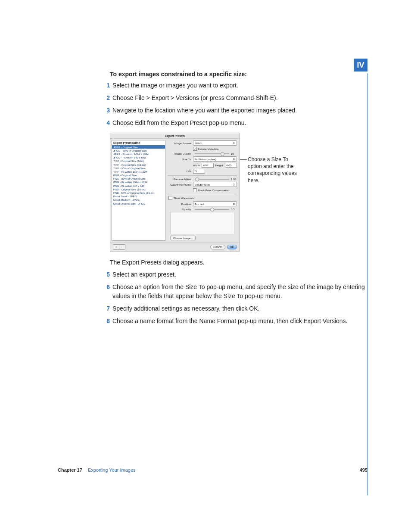  I want to click on figure-caption: The Export Presets dialog appears., so click(243, 262).